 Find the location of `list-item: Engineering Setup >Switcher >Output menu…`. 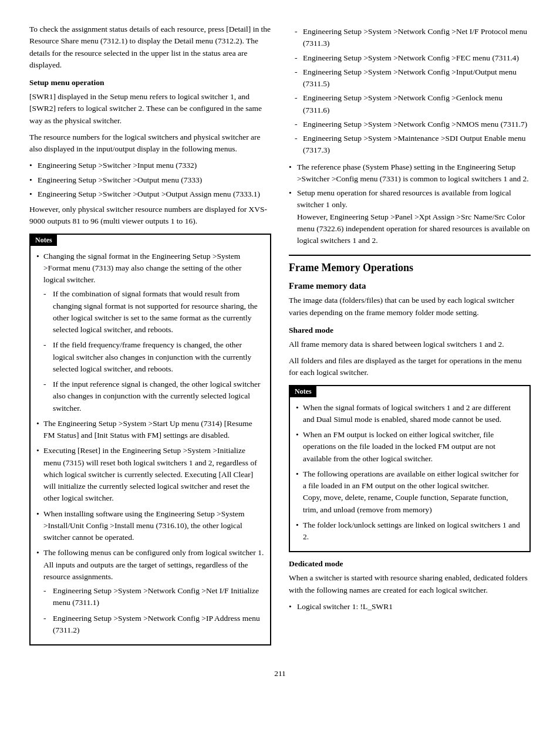

list-item: Engineering Setup >Switcher >Output menu… is located at coordinates (150, 180).